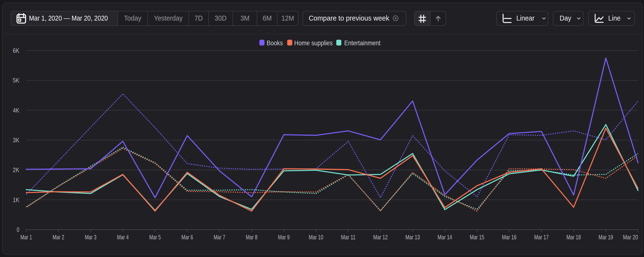 This screenshot has height=257, width=644. I want to click on svg-text: Mar 7, so click(220, 237).